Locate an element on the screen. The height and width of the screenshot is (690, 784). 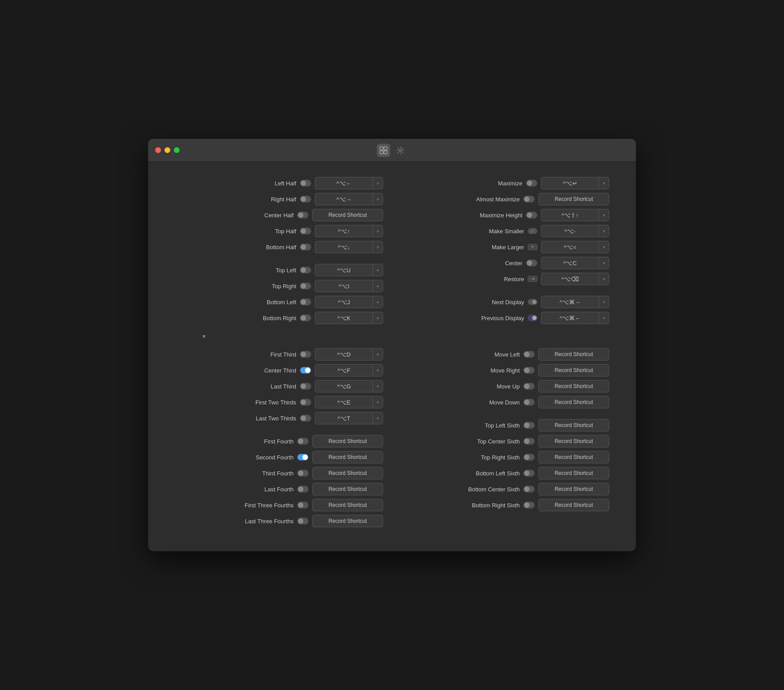
shortcut-field: ^⌥⇧↑ is located at coordinates (570, 215).